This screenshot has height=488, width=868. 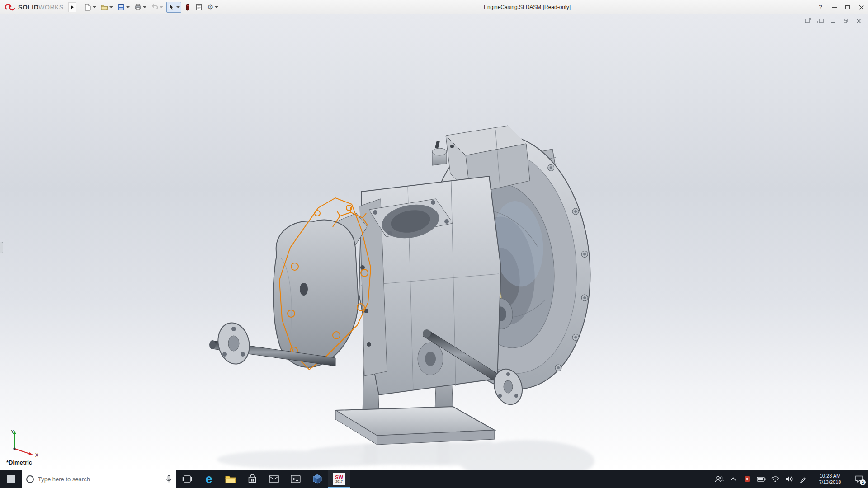 What do you see at coordinates (209, 479) in the screenshot?
I see `edge-button: e` at bounding box center [209, 479].